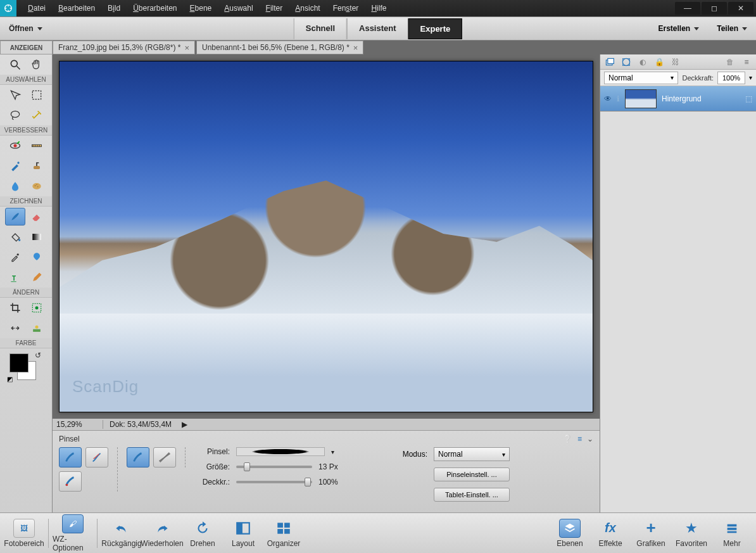  I want to click on open-button: Öffnen, so click(25, 29).